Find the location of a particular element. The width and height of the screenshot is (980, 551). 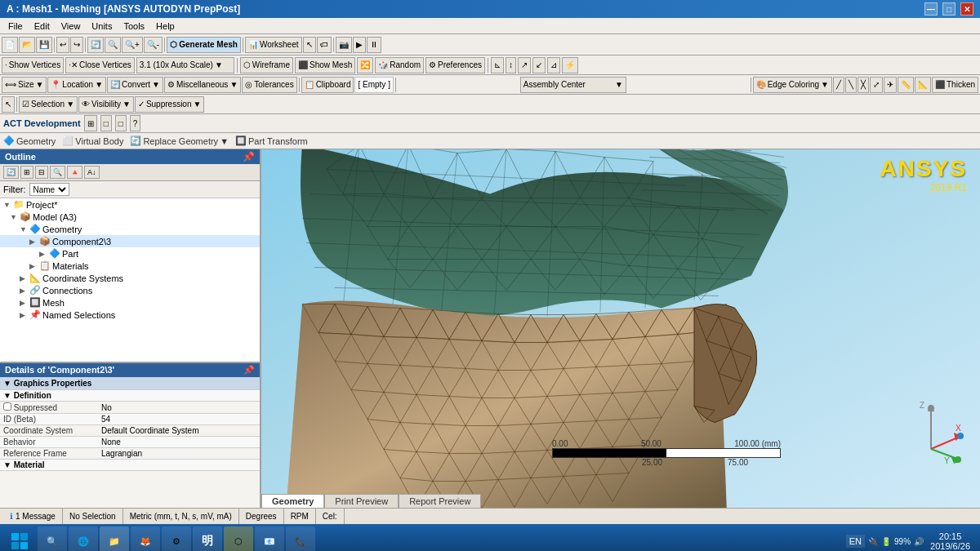

undo-btn: ↩ is located at coordinates (63, 45).